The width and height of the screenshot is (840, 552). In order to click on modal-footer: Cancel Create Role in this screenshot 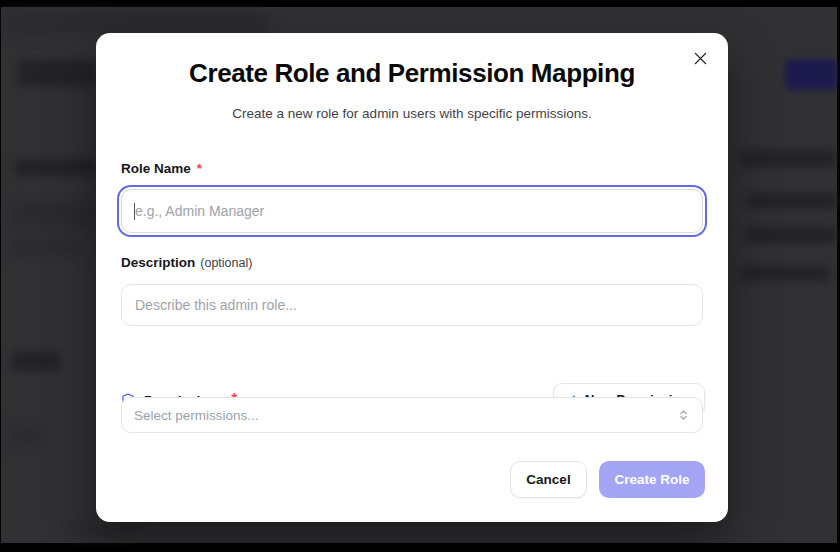, I will do `click(608, 480)`.